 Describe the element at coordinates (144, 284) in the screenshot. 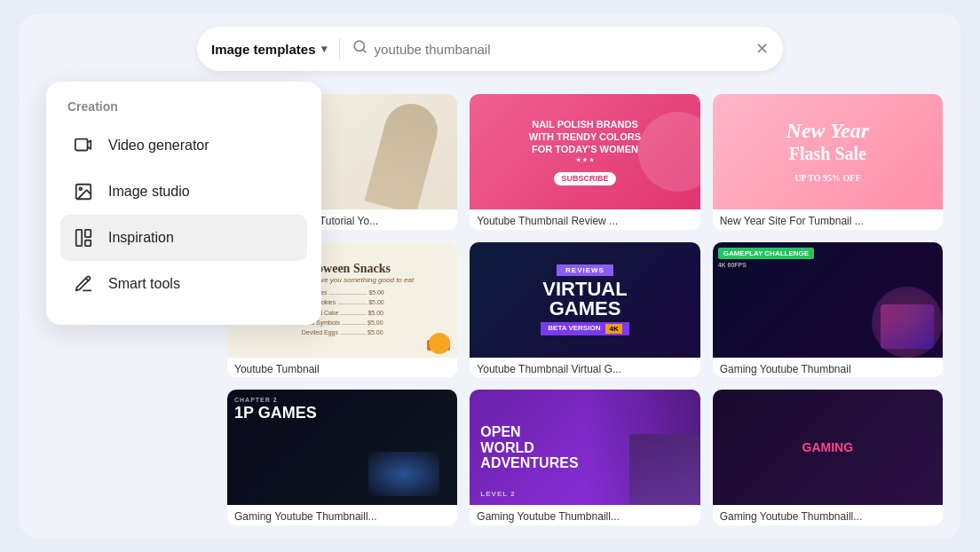

I see `smart-tools-label: Smart tools` at that location.